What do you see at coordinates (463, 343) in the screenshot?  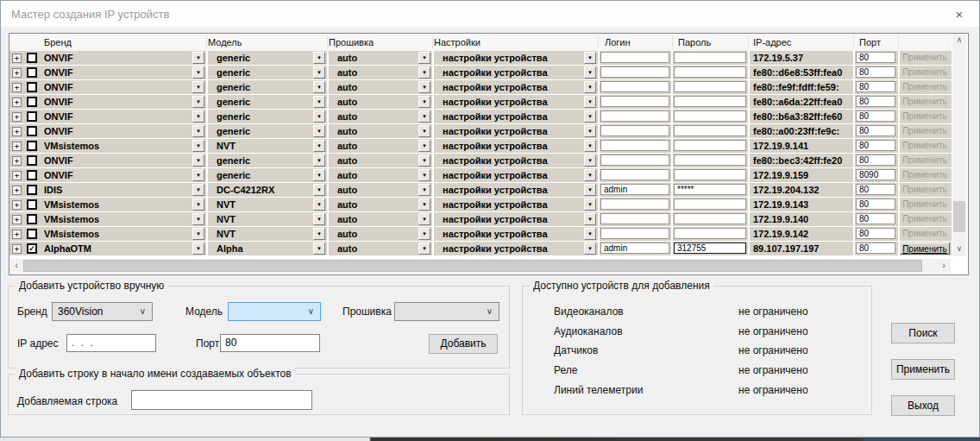 I see `add-button: Добавить` at bounding box center [463, 343].